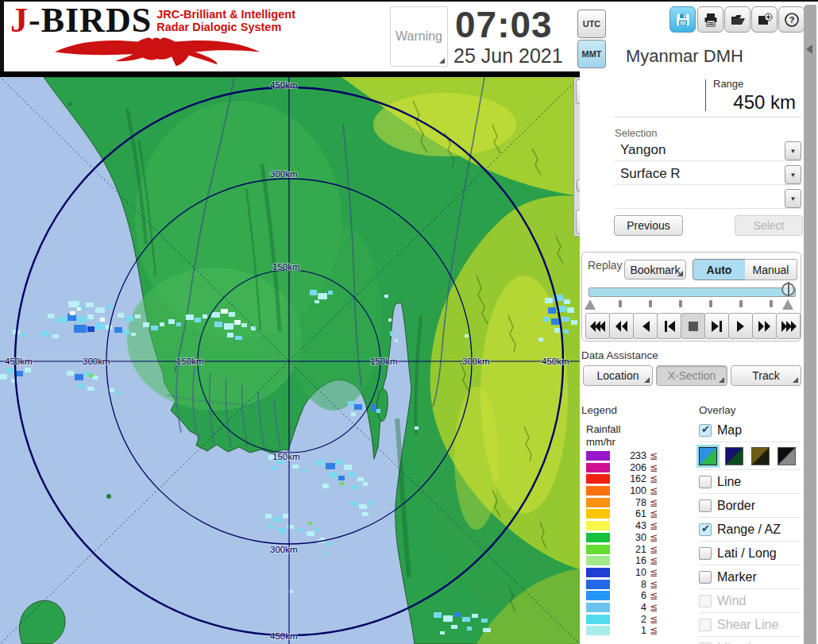 The width and height of the screenshot is (818, 644). I want to click on warning-button: Warning, so click(419, 37).